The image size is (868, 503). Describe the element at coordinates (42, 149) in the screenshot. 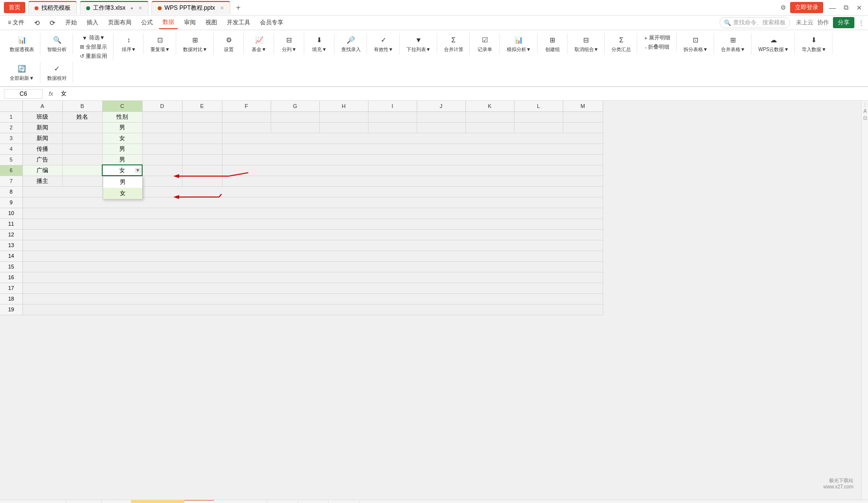

I see `cell-A4: 传播` at that location.